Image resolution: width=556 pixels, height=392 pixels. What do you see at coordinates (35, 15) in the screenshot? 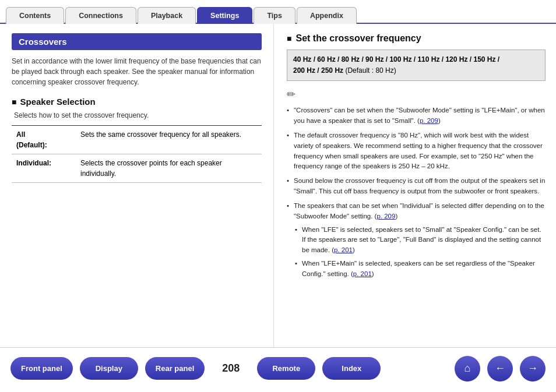
I see `tab-contents: Contents` at bounding box center [35, 15].